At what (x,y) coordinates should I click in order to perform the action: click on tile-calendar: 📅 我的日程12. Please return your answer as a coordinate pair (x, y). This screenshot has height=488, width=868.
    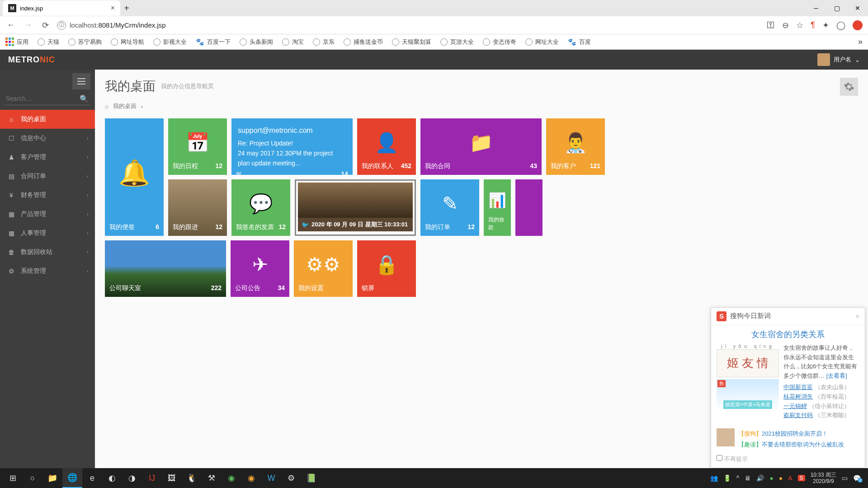
    Looking at the image, I should click on (198, 146).